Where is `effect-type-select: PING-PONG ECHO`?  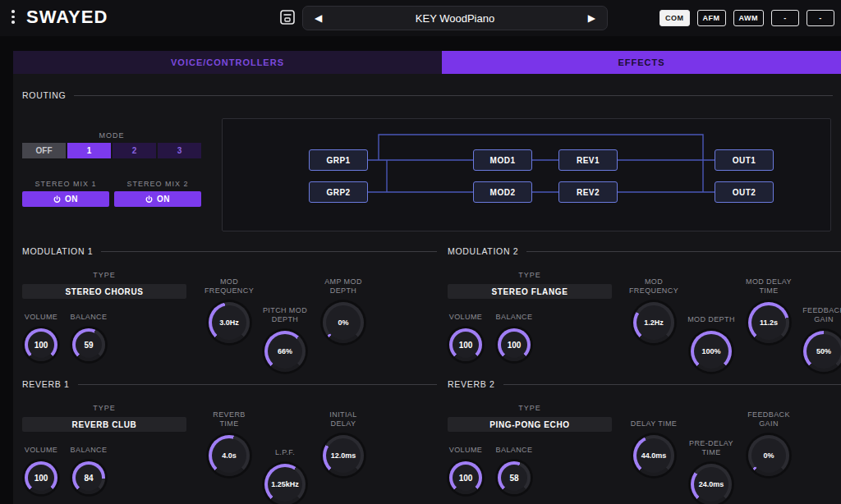 effect-type-select: PING-PONG ECHO is located at coordinates (530, 424).